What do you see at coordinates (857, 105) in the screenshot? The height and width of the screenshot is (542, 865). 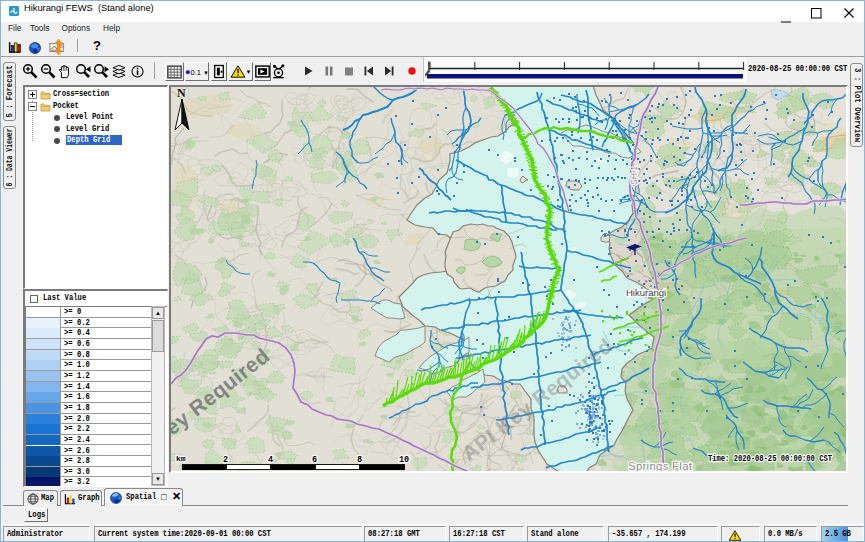 I see `svg-text: 3 : Plot Overview` at bounding box center [857, 105].